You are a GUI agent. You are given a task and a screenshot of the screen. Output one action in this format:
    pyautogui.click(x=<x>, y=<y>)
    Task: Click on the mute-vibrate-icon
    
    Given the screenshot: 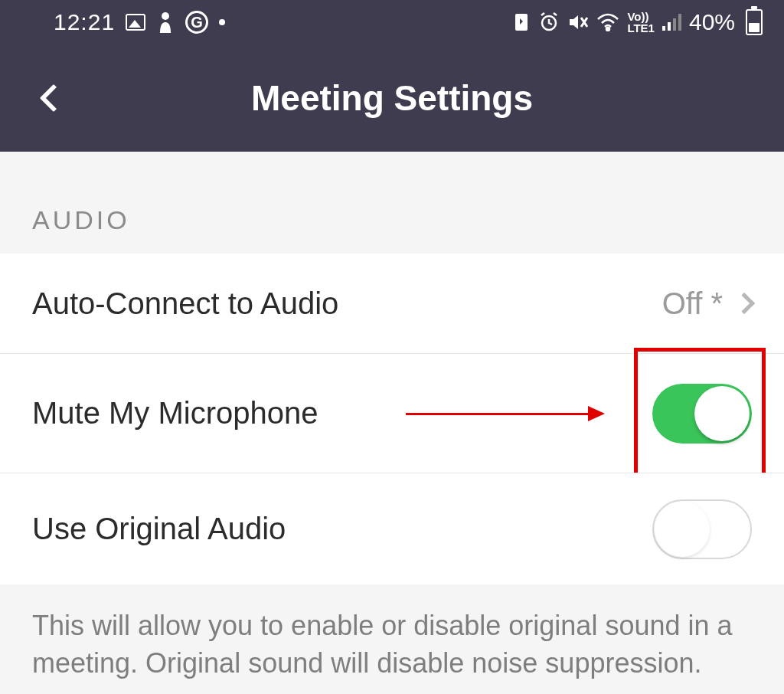 What is the action you would take?
    pyautogui.click(x=578, y=22)
    